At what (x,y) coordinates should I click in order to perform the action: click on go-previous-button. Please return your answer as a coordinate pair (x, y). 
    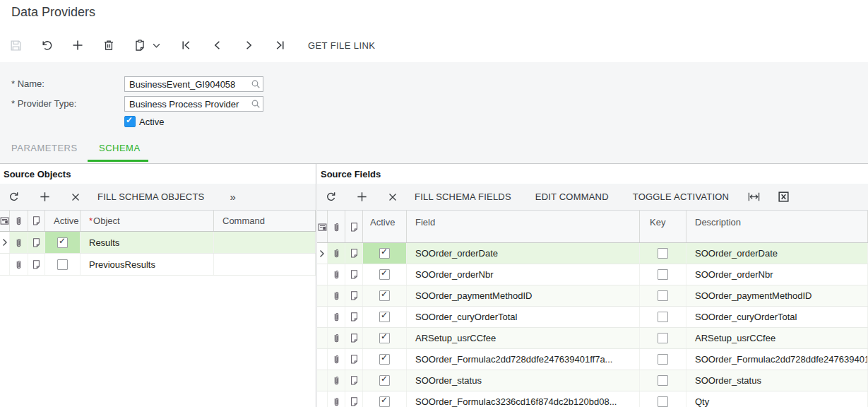
    Looking at the image, I should click on (218, 45).